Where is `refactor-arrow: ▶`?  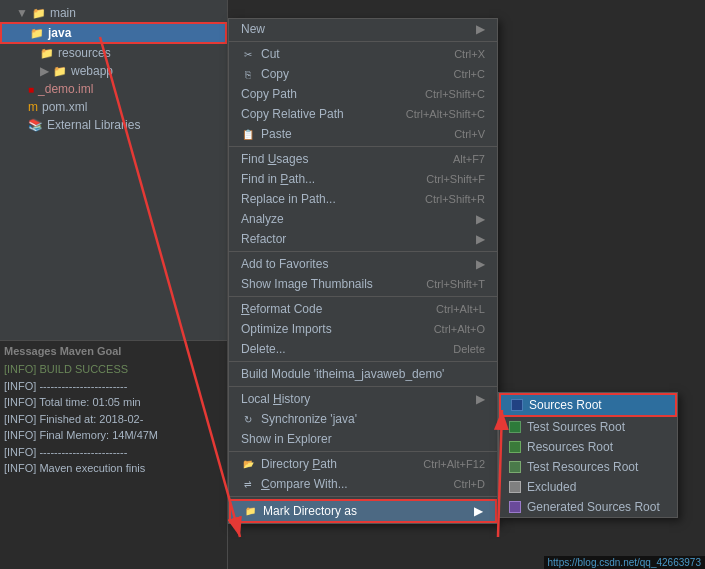
refactor-arrow: ▶ is located at coordinates (480, 239).